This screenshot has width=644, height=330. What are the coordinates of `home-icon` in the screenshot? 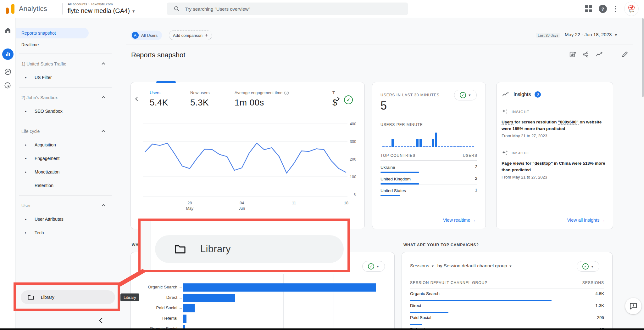 It's located at (8, 30).